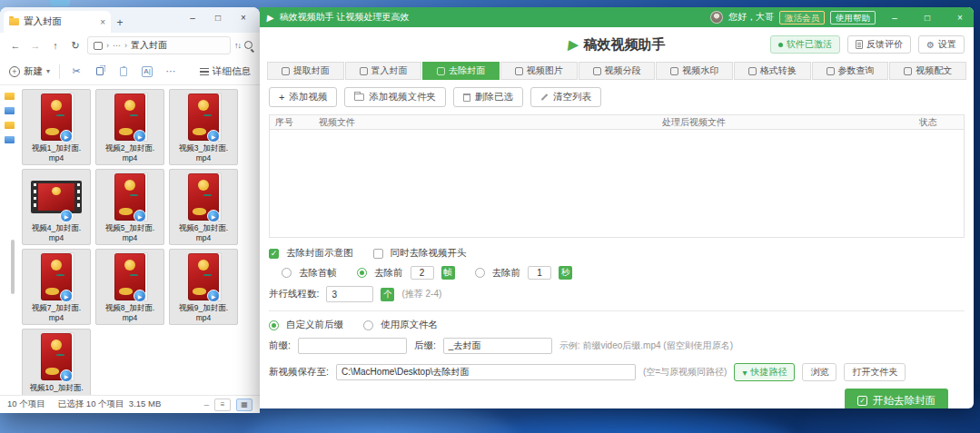 The width and height of the screenshot is (980, 433). Describe the element at coordinates (130, 127) in the screenshot. I see `file-item: ▶视频2_加封面.mp4` at that location.